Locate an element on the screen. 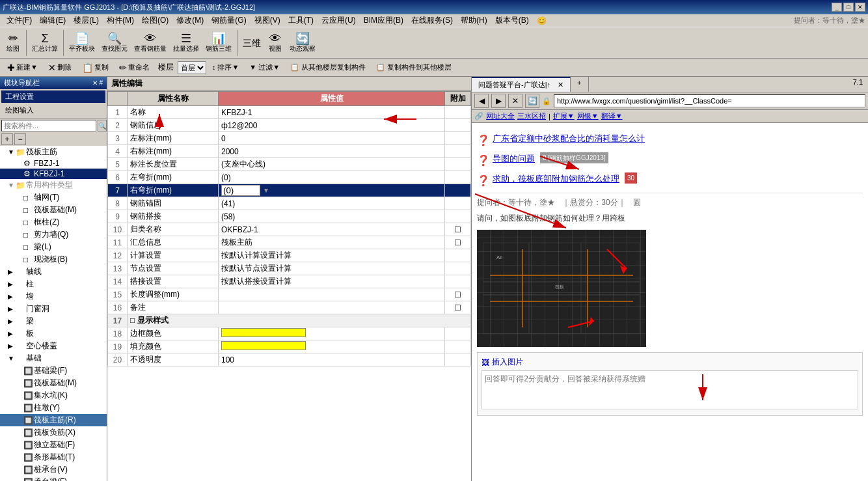 The height and width of the screenshot is (481, 868). navigator-close-button: ✕ # is located at coordinates (98, 83).